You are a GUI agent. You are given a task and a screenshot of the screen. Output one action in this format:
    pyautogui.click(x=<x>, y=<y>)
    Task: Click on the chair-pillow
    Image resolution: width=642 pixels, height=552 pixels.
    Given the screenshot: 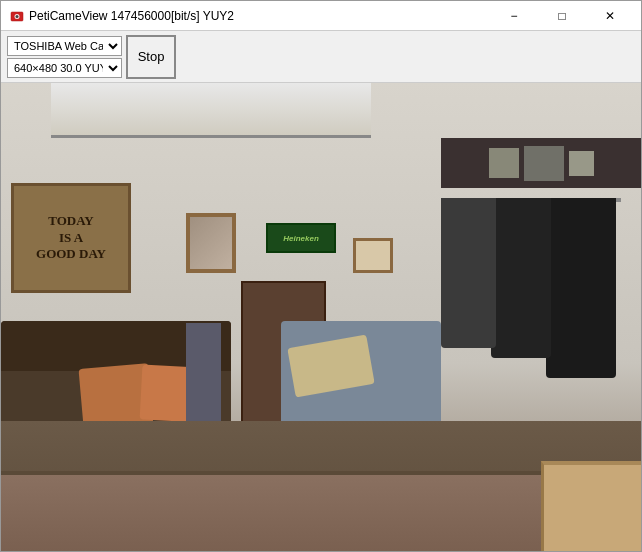 What is the action you would take?
    pyautogui.click(x=330, y=366)
    